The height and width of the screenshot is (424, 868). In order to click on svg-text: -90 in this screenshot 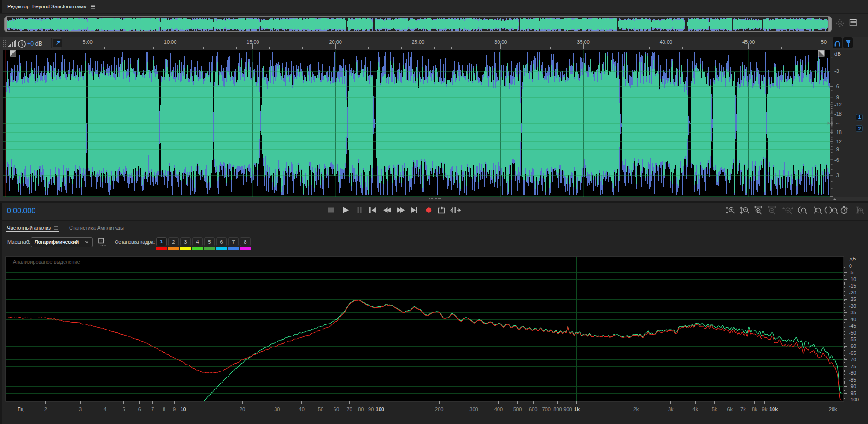, I will do `click(852, 386)`.